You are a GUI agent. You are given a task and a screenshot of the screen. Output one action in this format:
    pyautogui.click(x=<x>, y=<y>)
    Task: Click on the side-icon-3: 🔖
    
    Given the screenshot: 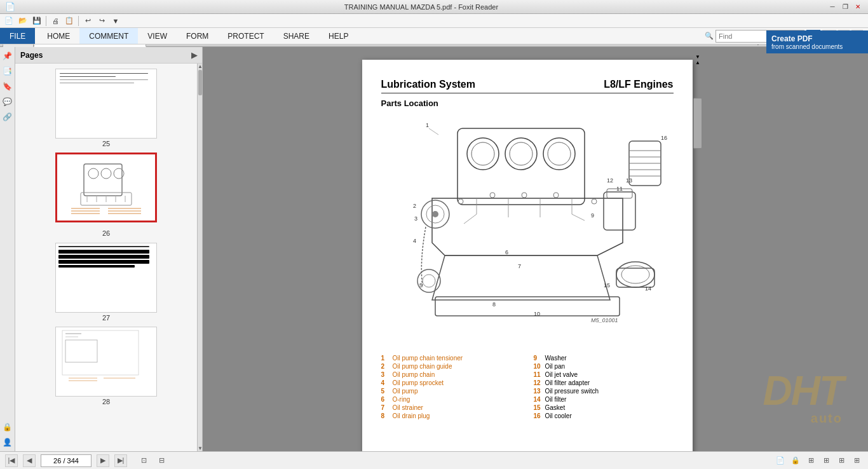 What is the action you would take?
    pyautogui.click(x=8, y=86)
    